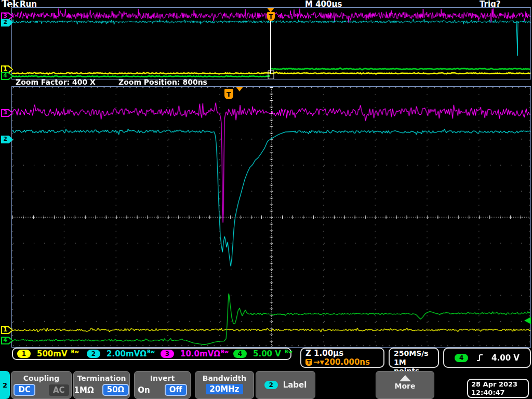 This screenshot has height=399, width=532. What do you see at coordinates (7, 341) in the screenshot?
I see `channel-4-marker: 4` at bounding box center [7, 341].